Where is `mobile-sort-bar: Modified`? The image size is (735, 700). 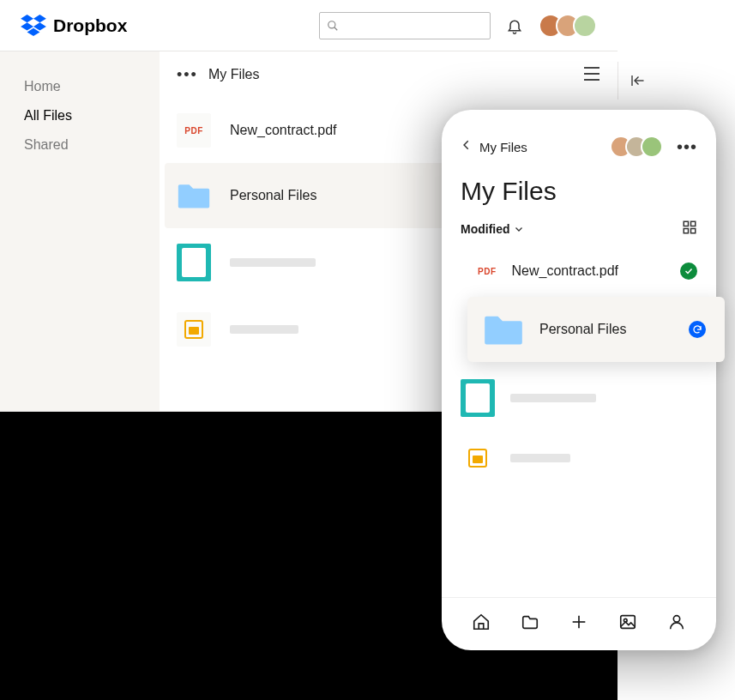
mobile-sort-bar: Modified is located at coordinates (579, 231).